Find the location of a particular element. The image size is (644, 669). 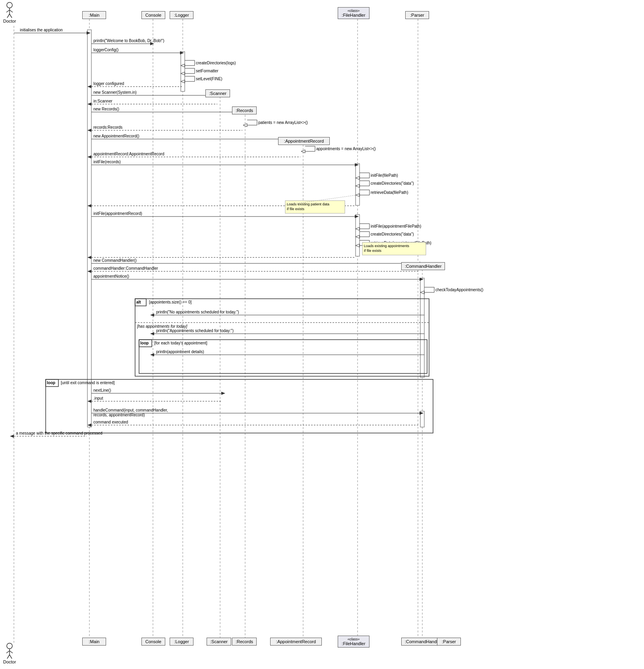

lifeline-main-bottom: :Main is located at coordinates (94, 642).